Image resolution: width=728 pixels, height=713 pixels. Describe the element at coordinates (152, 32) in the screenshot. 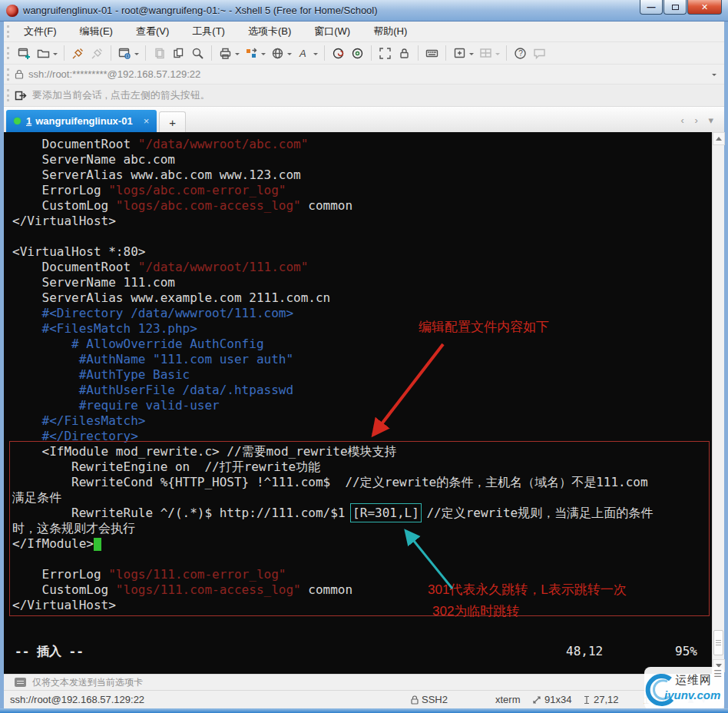

I see `menu-item-3: 查看(V)` at that location.